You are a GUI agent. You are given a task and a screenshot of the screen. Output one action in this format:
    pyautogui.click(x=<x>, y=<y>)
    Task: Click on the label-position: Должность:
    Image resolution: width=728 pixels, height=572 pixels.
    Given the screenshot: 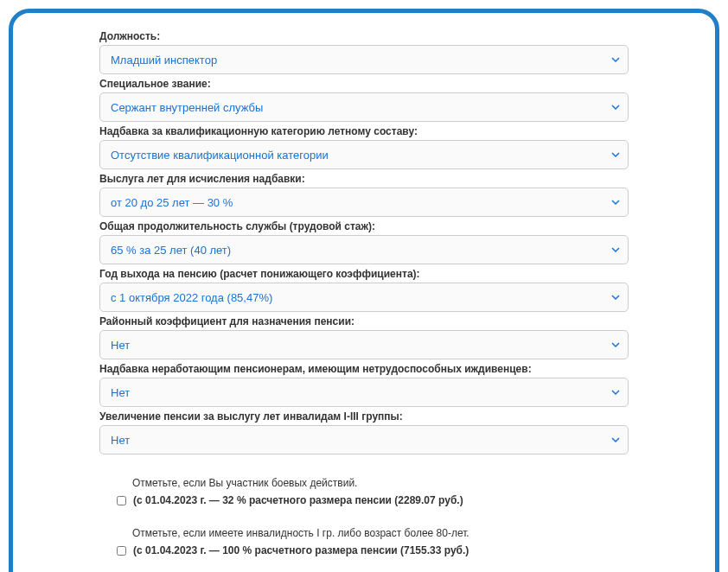 What is the action you would take?
    pyautogui.click(x=364, y=36)
    